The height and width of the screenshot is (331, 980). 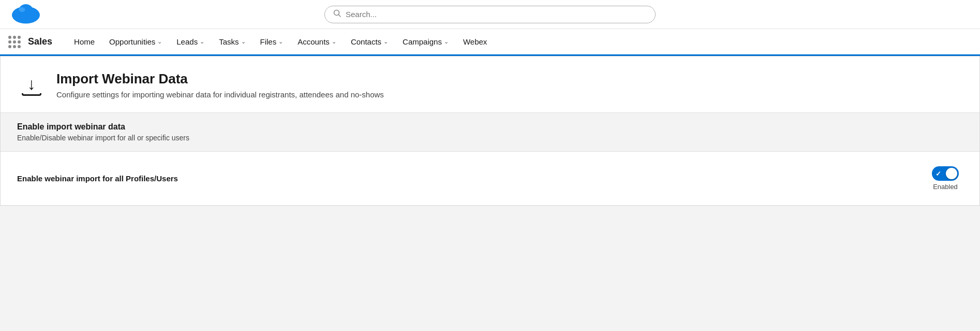 I want to click on toggle-state-label: Enabled, so click(x=945, y=186).